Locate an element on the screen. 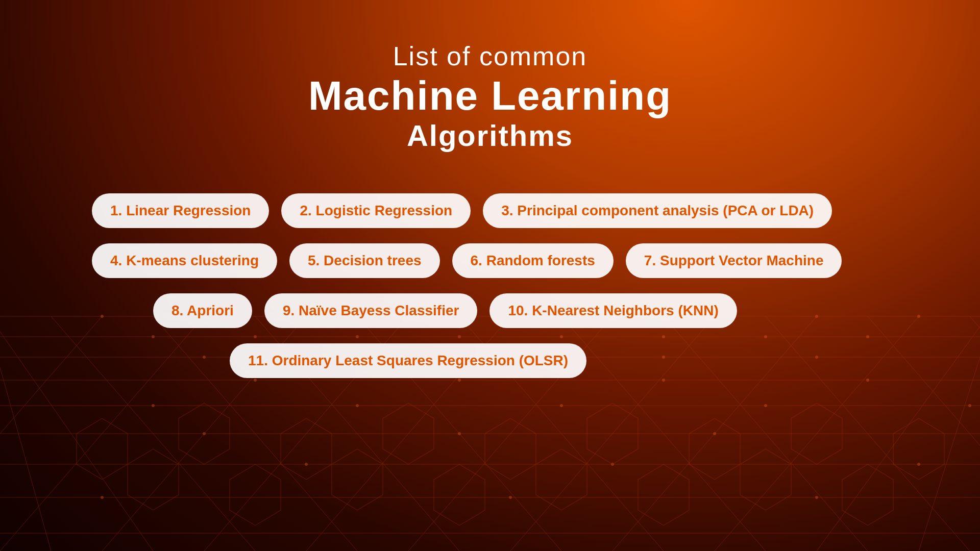  title-main: Machine Learning is located at coordinates (490, 96).